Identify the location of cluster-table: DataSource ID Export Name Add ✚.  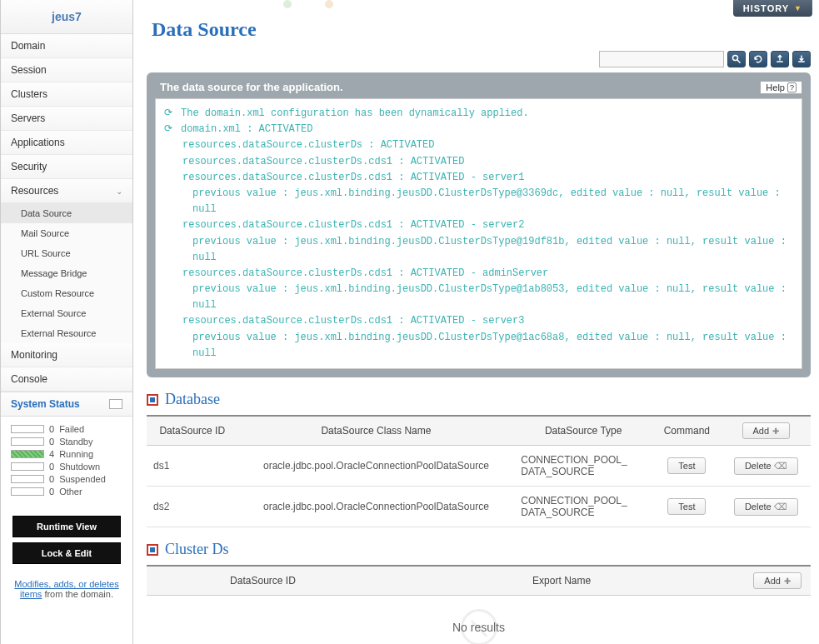
(478, 580).